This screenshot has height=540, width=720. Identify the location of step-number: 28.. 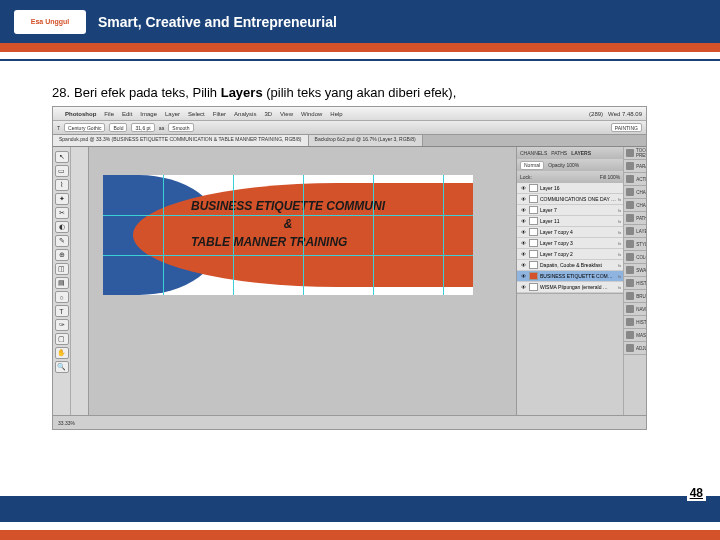
(63, 92).